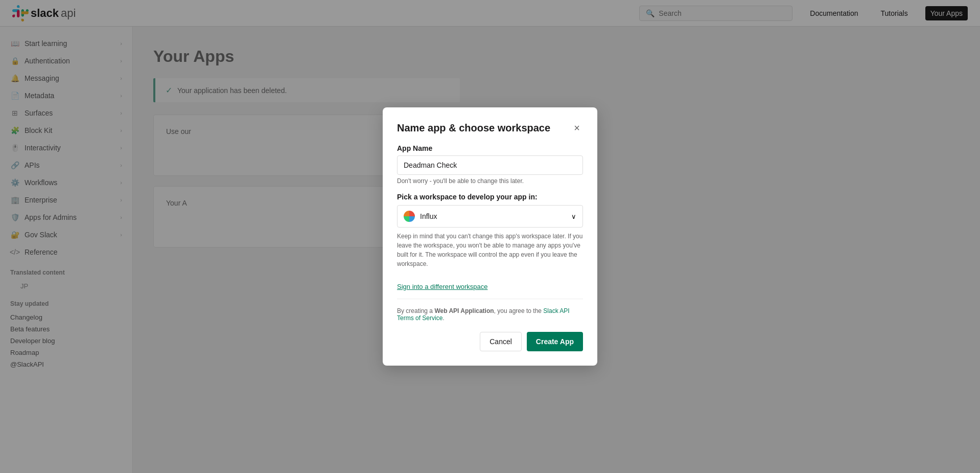 The image size is (980, 473). Describe the element at coordinates (416, 311) in the screenshot. I see `tos-prefix: By creating a` at that location.